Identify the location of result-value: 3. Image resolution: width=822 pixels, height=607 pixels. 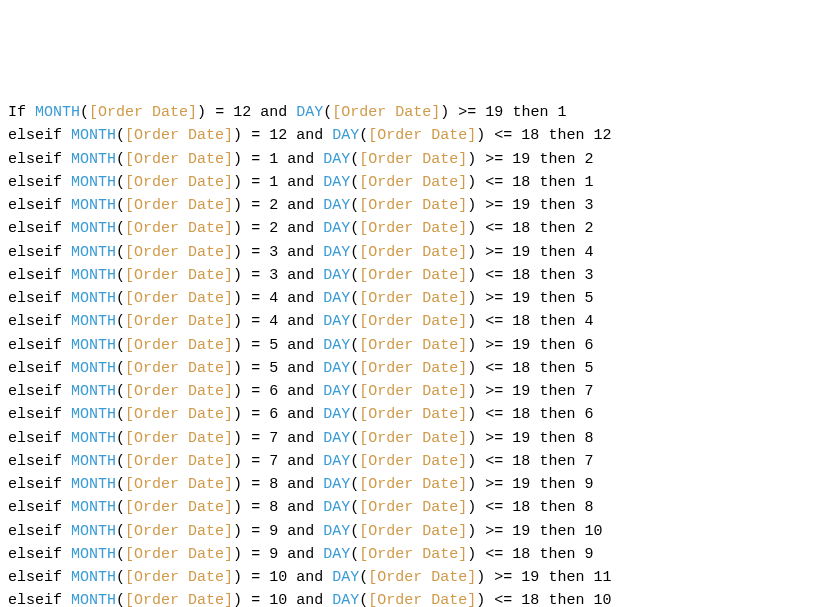
(588, 276).